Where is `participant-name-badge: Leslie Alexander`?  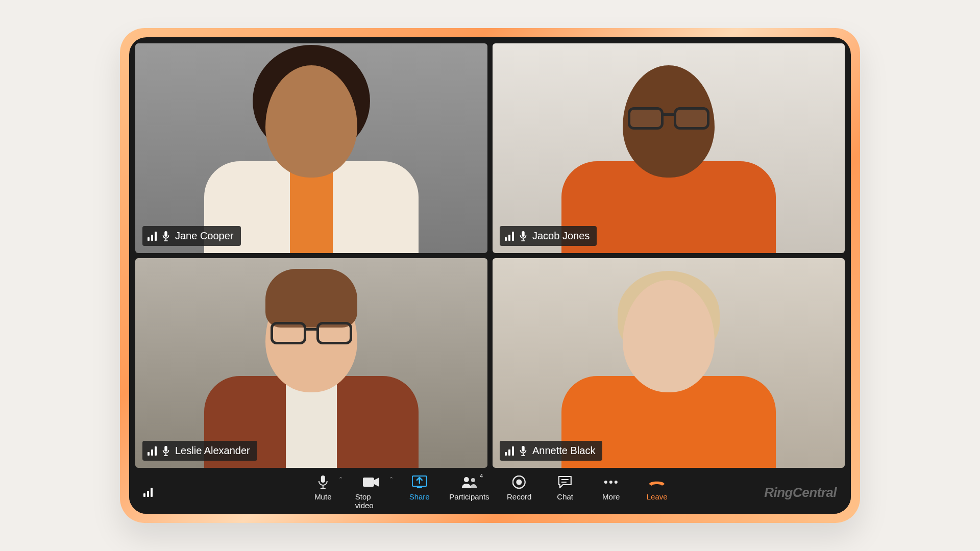 participant-name-badge: Leslie Alexander is located at coordinates (200, 451).